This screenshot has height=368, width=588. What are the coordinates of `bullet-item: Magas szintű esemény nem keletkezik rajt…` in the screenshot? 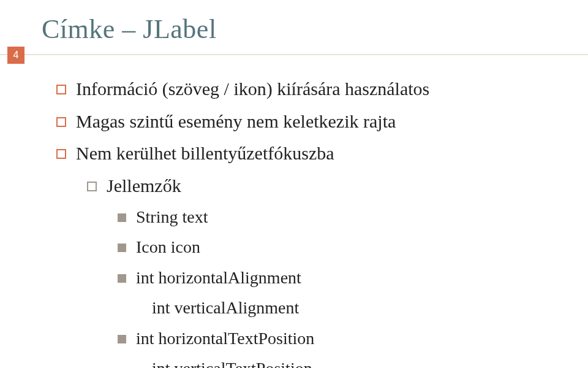 It's located at (307, 121).